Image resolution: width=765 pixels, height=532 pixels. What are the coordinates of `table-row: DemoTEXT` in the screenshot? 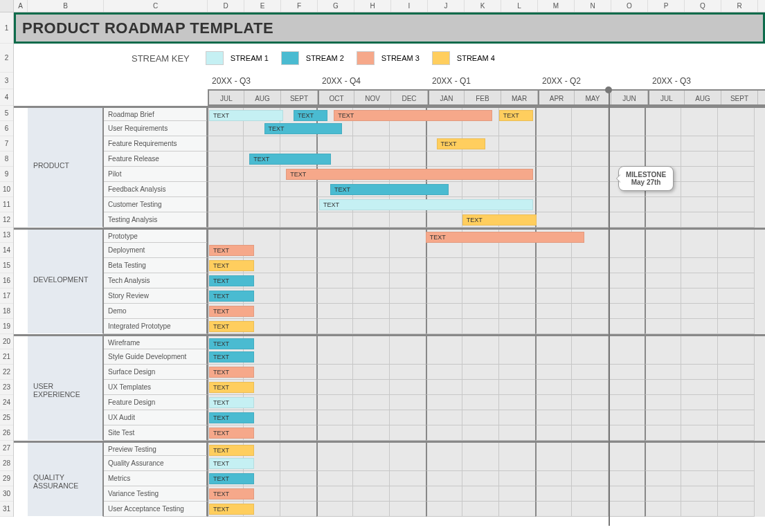 It's located at (389, 311).